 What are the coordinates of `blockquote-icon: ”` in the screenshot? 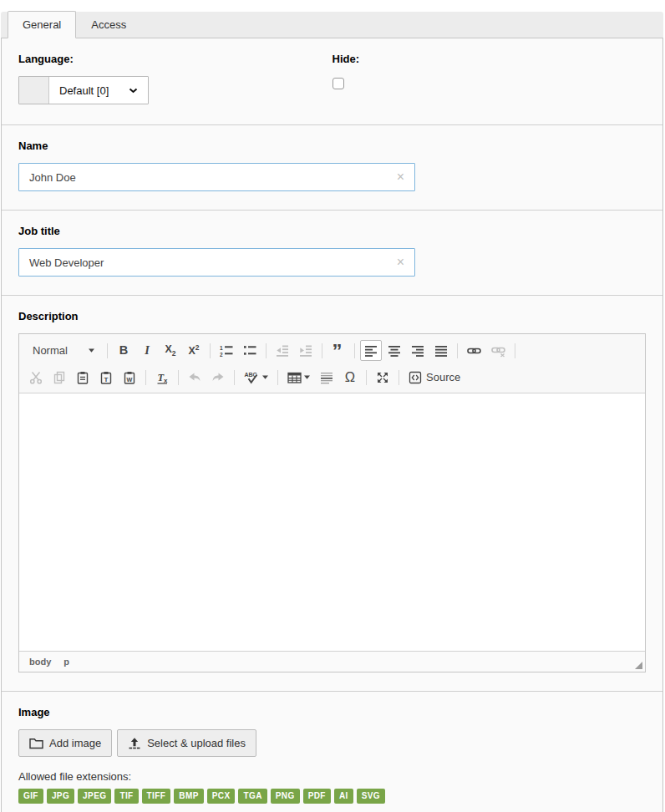 It's located at (338, 351).